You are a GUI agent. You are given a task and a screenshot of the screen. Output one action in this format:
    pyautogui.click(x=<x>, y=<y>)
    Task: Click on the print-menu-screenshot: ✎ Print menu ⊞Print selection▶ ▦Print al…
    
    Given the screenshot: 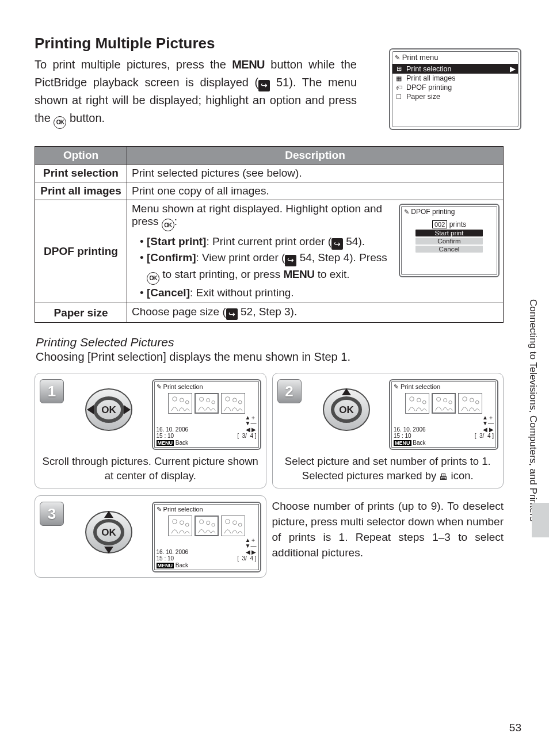 What is the action you would take?
    pyautogui.click(x=455, y=89)
    